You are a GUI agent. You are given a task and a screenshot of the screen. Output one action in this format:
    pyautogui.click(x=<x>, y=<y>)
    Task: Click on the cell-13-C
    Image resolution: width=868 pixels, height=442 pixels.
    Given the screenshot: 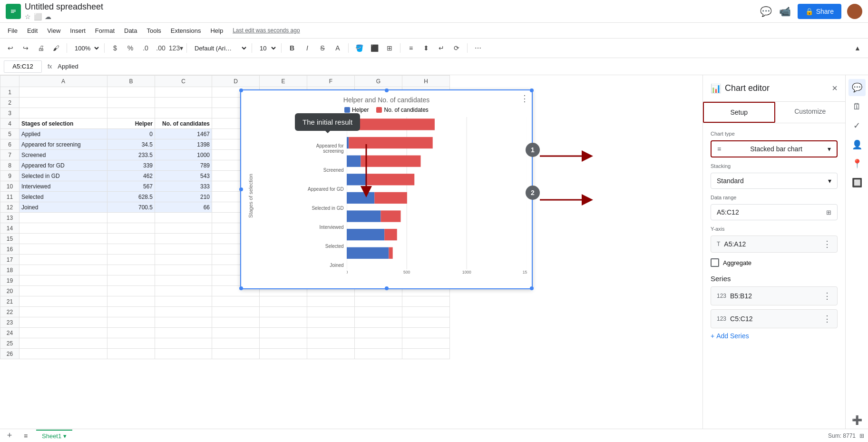 What is the action you would take?
    pyautogui.click(x=184, y=218)
    